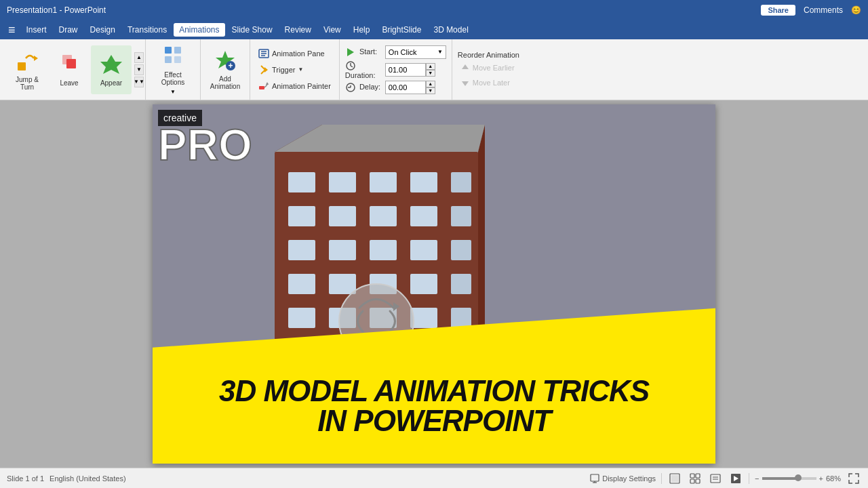  I want to click on duration-input: 01.00, so click(406, 70).